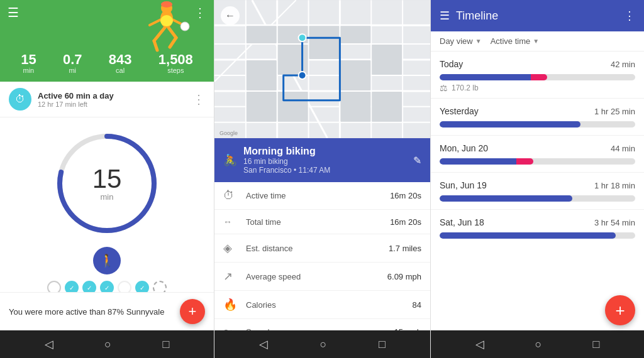 The image size is (644, 358). What do you see at coordinates (537, 185) in the screenshot?
I see `day-header-sun-jun19: Sun, Jun 19 1 hr 18 min` at bounding box center [537, 185].